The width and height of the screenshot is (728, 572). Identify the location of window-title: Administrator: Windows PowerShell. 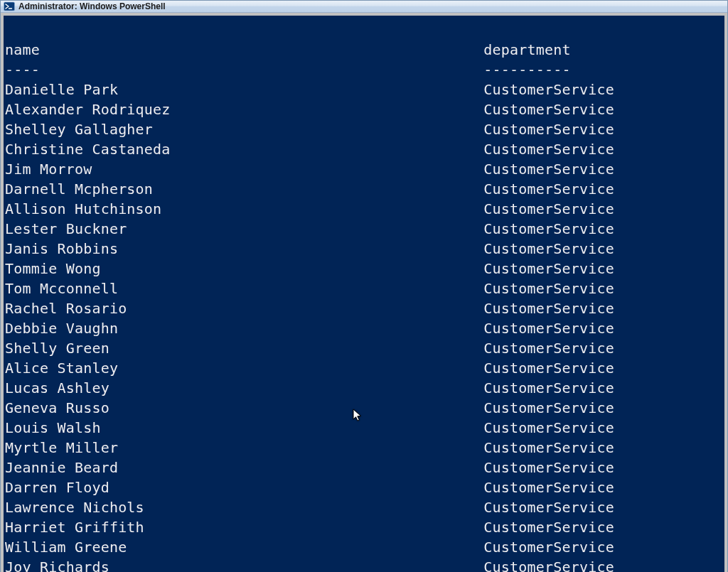
(92, 6).